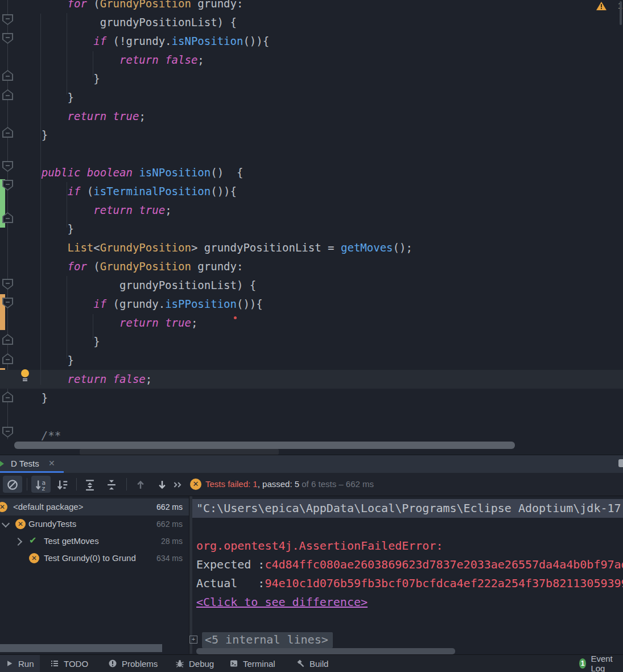  I want to click on code-line: if (grundy.isPPosition()){, so click(214, 304).